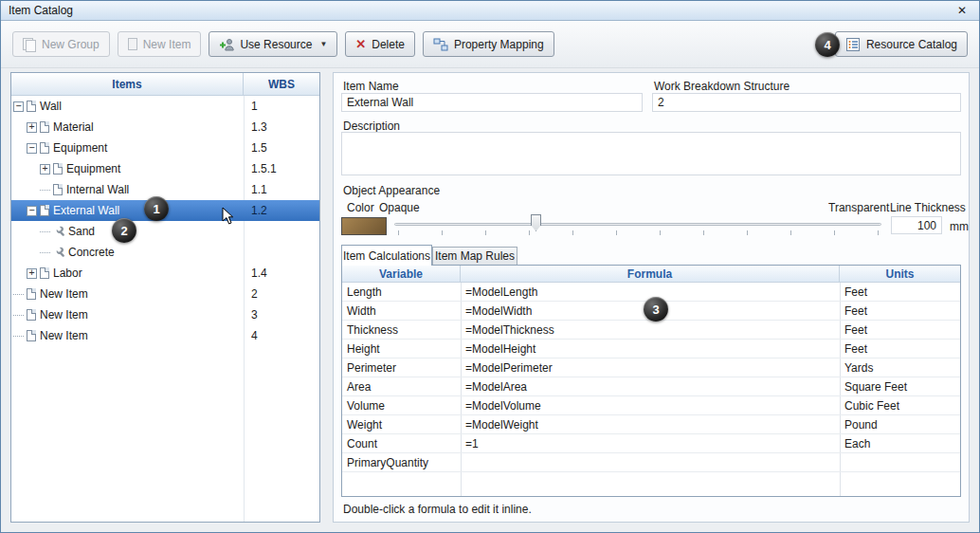 Image resolution: width=980 pixels, height=533 pixels. What do you see at coordinates (492, 102) in the screenshot?
I see `item-name-input` at bounding box center [492, 102].